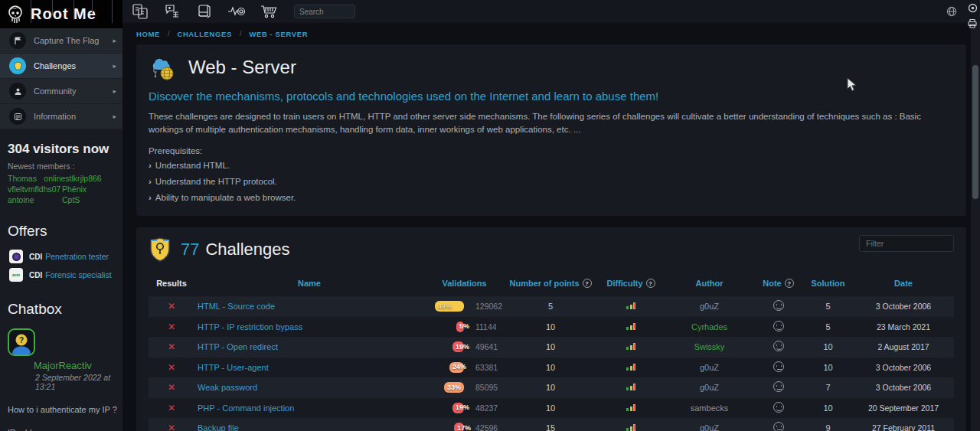 The image size is (980, 431). What do you see at coordinates (216, 181) in the screenshot?
I see `prerequisite-text: Understand the HTTP protocol.` at bounding box center [216, 181].